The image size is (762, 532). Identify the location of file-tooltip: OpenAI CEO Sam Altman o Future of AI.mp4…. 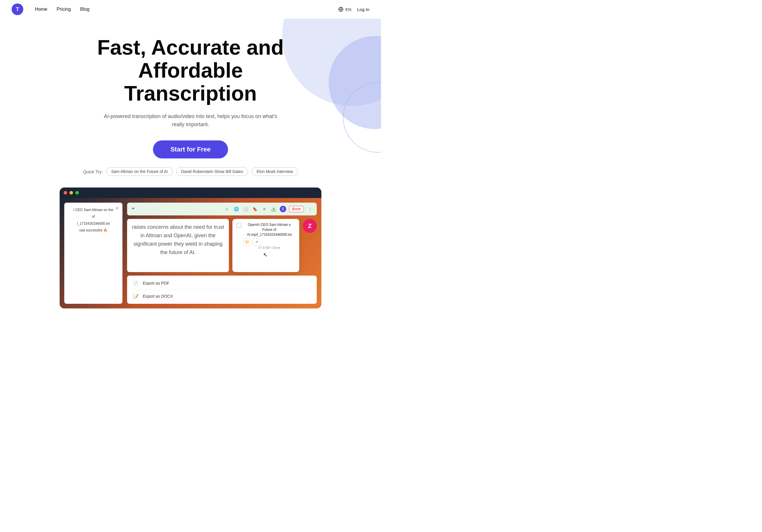
(266, 245).